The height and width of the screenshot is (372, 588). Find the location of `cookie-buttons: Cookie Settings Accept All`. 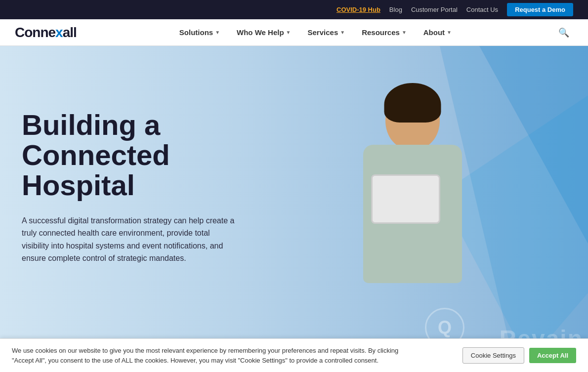

cookie-buttons: Cookie Settings Accept All is located at coordinates (519, 355).